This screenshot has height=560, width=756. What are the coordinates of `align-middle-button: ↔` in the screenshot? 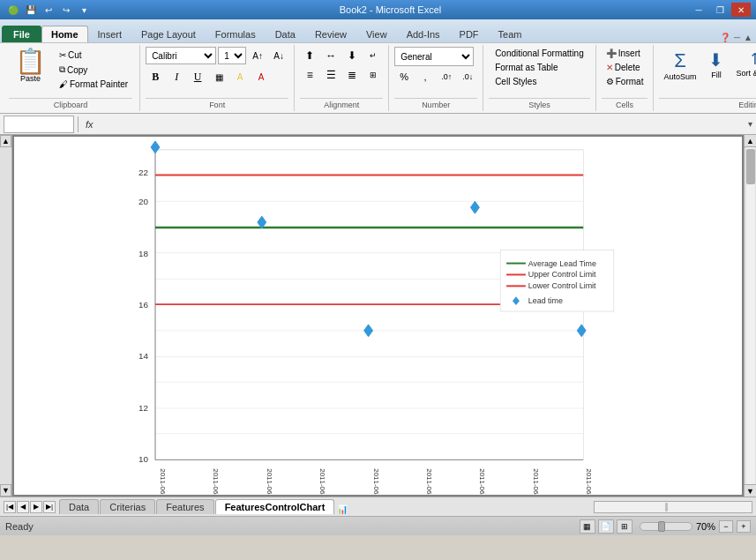 It's located at (331, 56).